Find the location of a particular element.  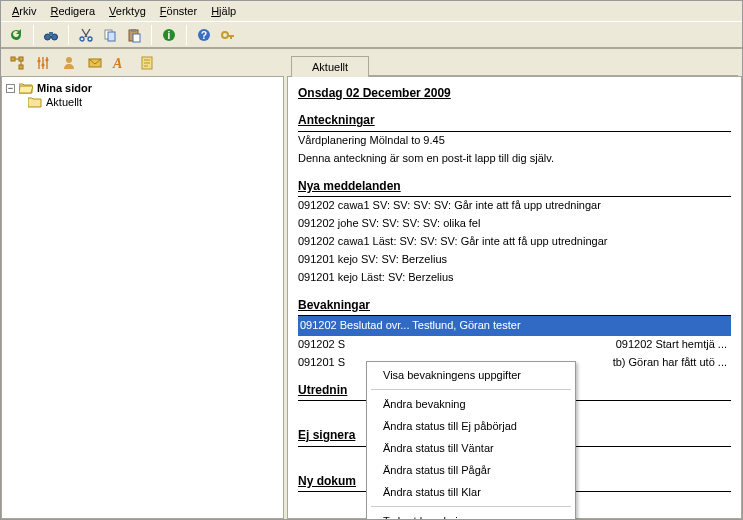

ctx-visa-uppgifter: Visa bevakningens uppgifter is located at coordinates (471, 375).